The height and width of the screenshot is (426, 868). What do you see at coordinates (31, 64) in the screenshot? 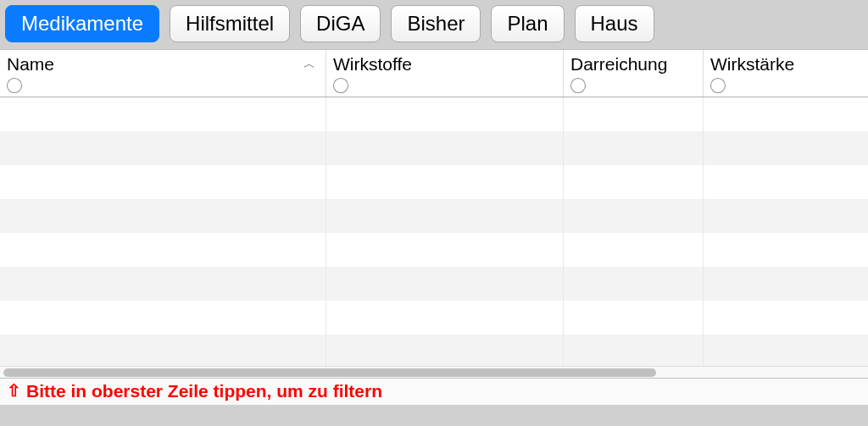
I see `column-label: Name` at bounding box center [31, 64].